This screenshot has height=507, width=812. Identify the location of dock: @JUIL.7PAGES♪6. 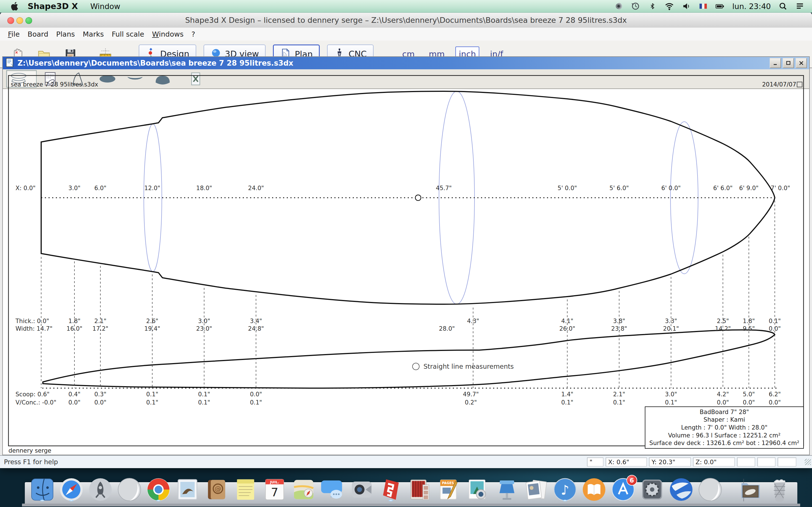
(406, 488).